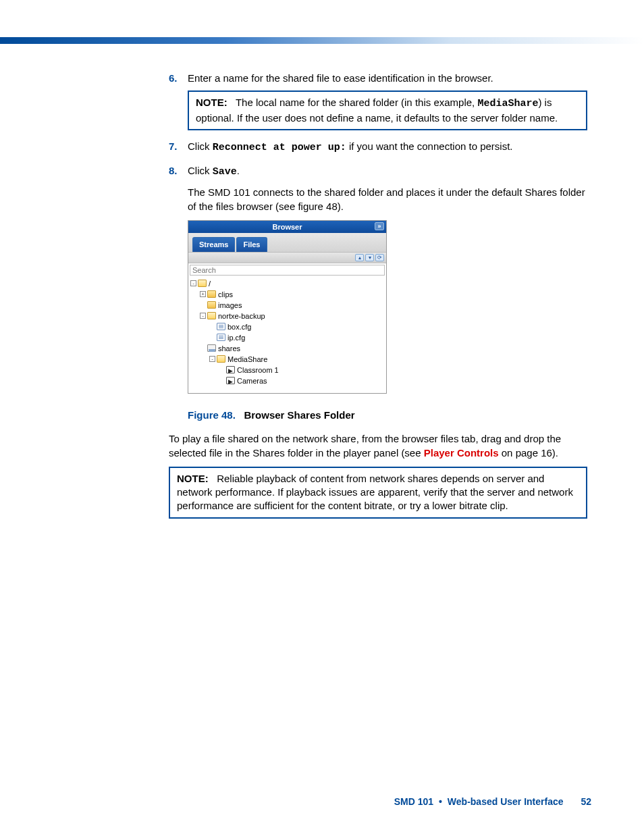 The width and height of the screenshot is (644, 834). What do you see at coordinates (375, 492) in the screenshot?
I see `note-text: Reliable playback of content from networ…` at bounding box center [375, 492].